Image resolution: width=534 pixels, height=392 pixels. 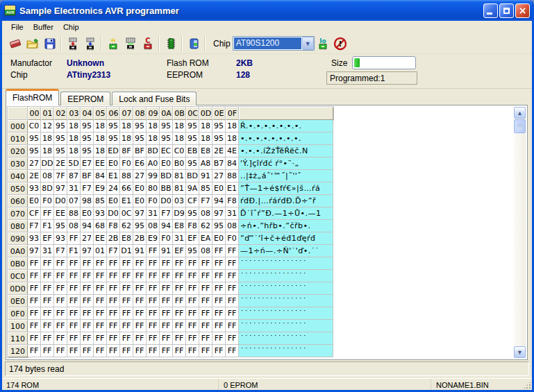 I want to click on hex-byte-cell: BD, so click(x=167, y=176).